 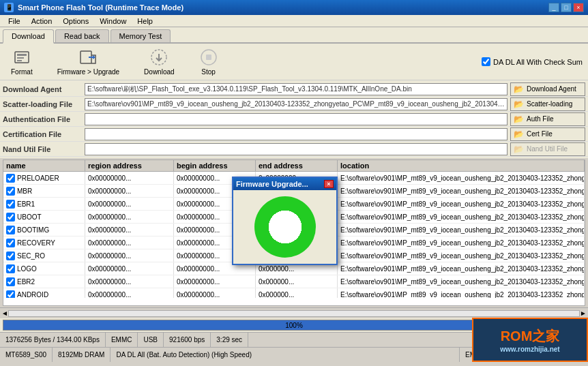 I want to click on tab-memory: Memory Test, so click(x=141, y=35).